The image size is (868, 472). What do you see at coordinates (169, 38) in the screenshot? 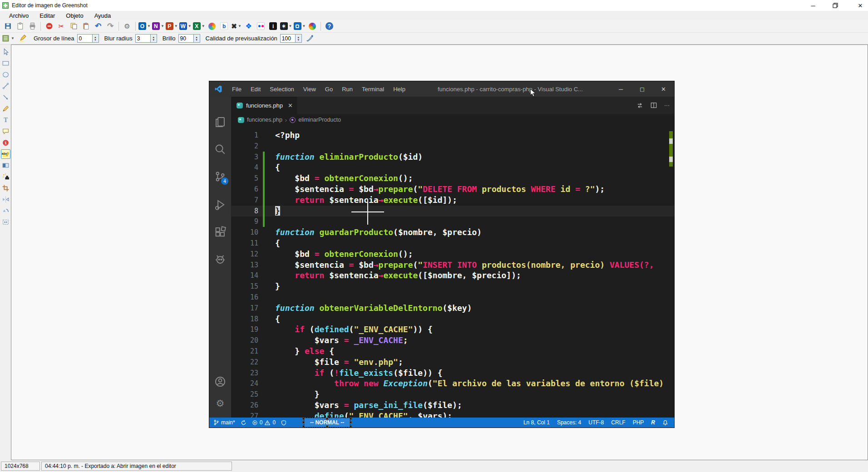
I see `brightness-label: Brillo` at bounding box center [169, 38].